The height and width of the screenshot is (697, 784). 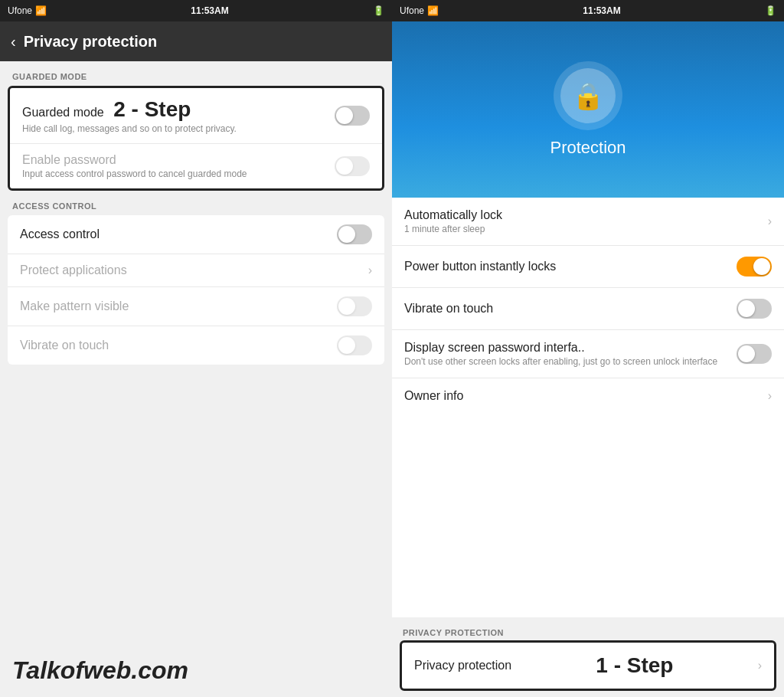 What do you see at coordinates (588, 267) in the screenshot?
I see `power-button-item: Power button instantly locks` at bounding box center [588, 267].